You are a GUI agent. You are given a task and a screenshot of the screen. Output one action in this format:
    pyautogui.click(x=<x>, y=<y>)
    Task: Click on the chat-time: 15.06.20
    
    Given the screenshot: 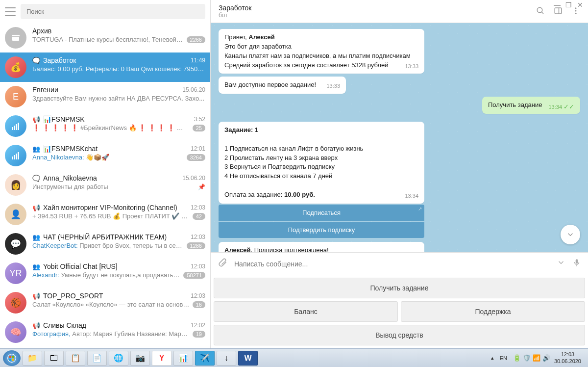 What is the action you would take?
    pyautogui.click(x=194, y=90)
    